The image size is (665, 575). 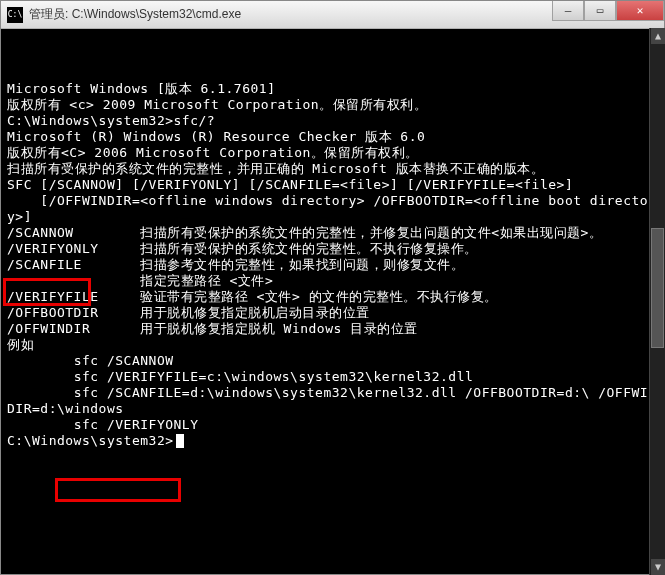 I want to click on terminal-line: 例如, so click(x=332, y=345).